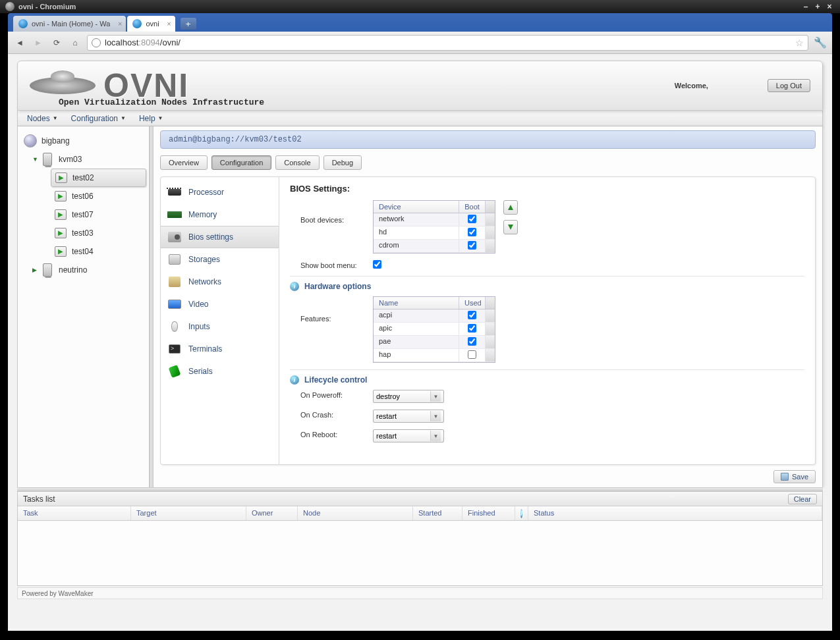 The height and width of the screenshot is (640, 840). What do you see at coordinates (151, 24) in the screenshot?
I see `browser-tab-active: ovni ×` at bounding box center [151, 24].